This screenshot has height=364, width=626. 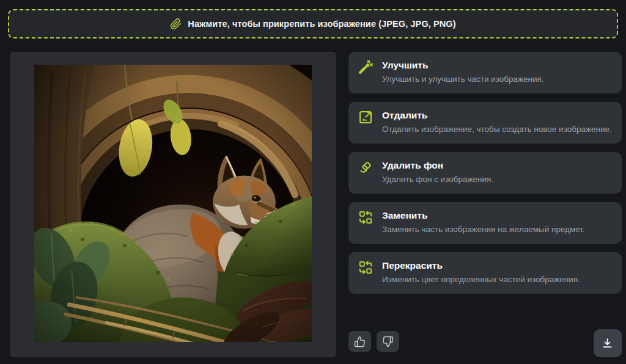 I want to click on download-button, so click(x=608, y=343).